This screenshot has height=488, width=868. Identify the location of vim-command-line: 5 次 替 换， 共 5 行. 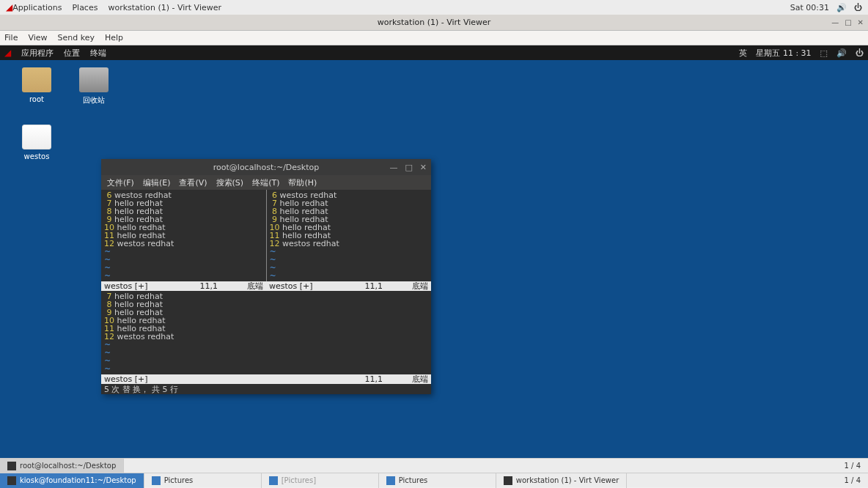
(266, 389).